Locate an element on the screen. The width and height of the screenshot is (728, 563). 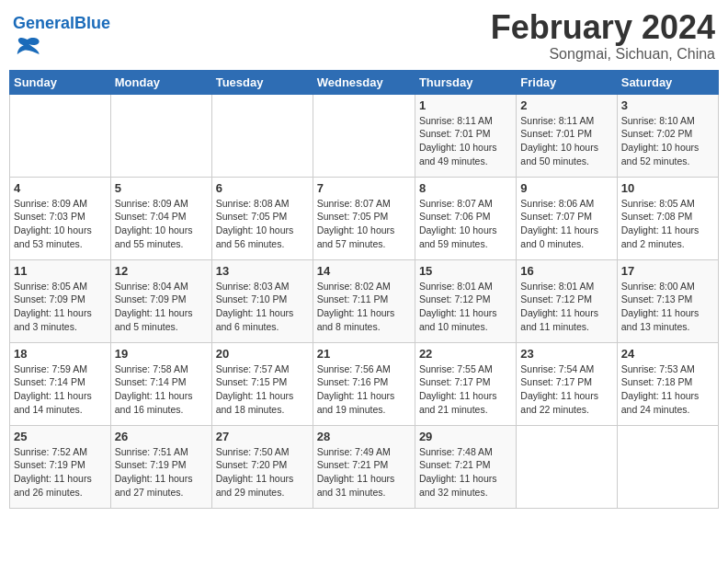
day-number: 4 is located at coordinates (61, 188).